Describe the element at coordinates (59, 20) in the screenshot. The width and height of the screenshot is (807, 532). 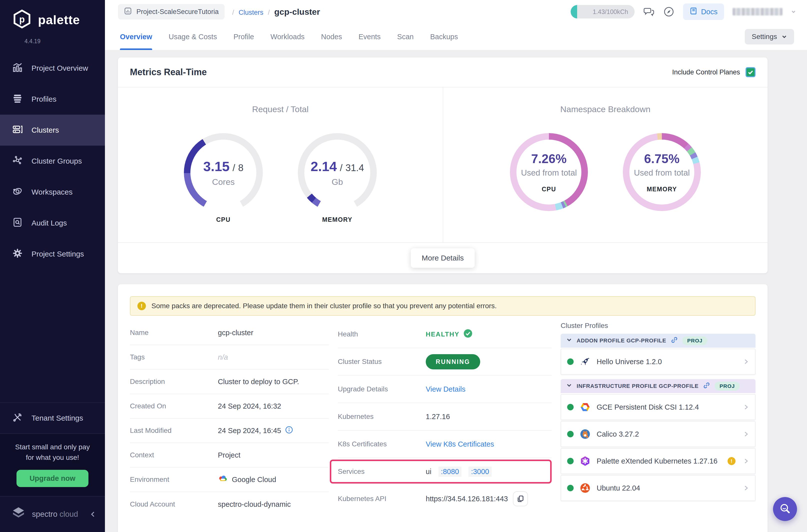
I see `brand-wordmark: palette` at that location.